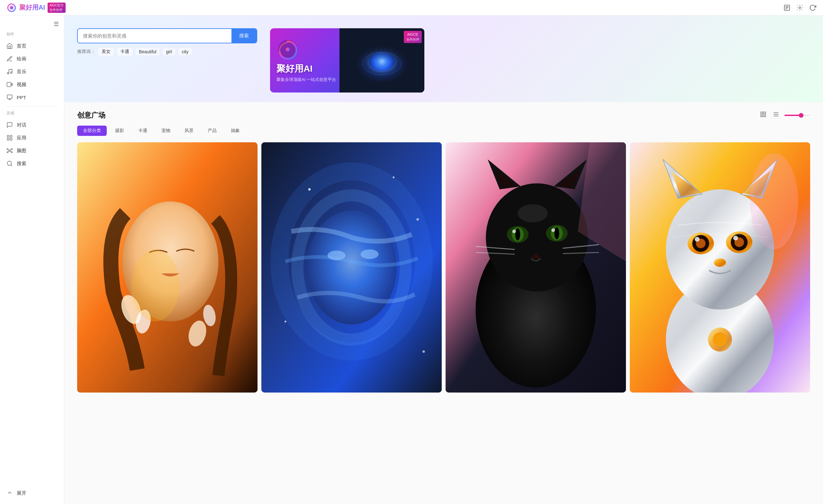  I want to click on grid-view-btn, so click(763, 115).